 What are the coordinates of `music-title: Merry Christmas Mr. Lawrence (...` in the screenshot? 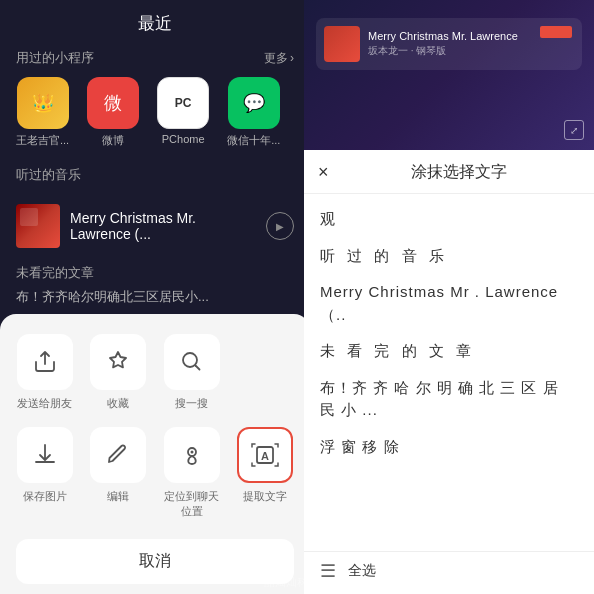 It's located at (163, 226).